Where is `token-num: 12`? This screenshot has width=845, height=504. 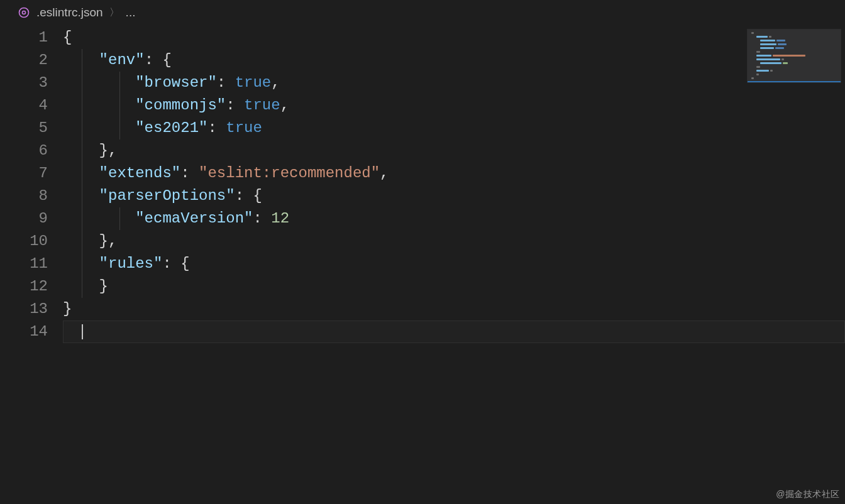
token-num: 12 is located at coordinates (280, 219).